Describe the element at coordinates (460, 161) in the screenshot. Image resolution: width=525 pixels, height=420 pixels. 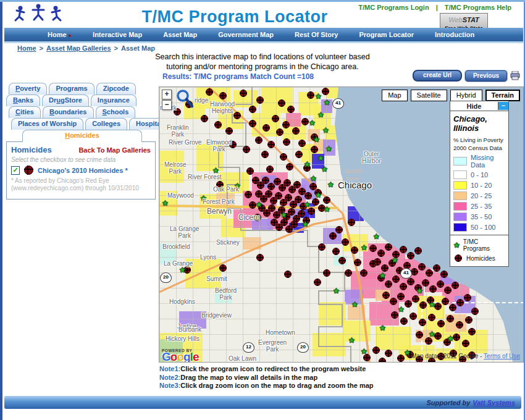
I see `legend-swatch` at that location.